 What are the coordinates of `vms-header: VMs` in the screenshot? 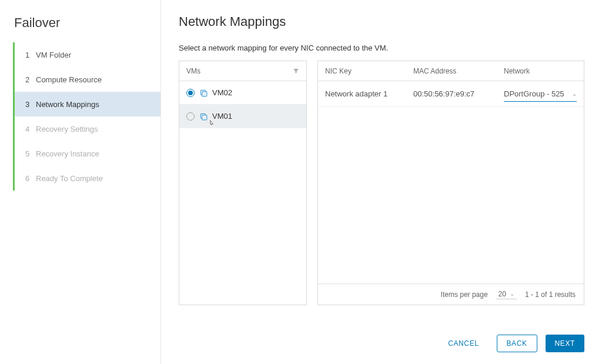 It's located at (243, 71).